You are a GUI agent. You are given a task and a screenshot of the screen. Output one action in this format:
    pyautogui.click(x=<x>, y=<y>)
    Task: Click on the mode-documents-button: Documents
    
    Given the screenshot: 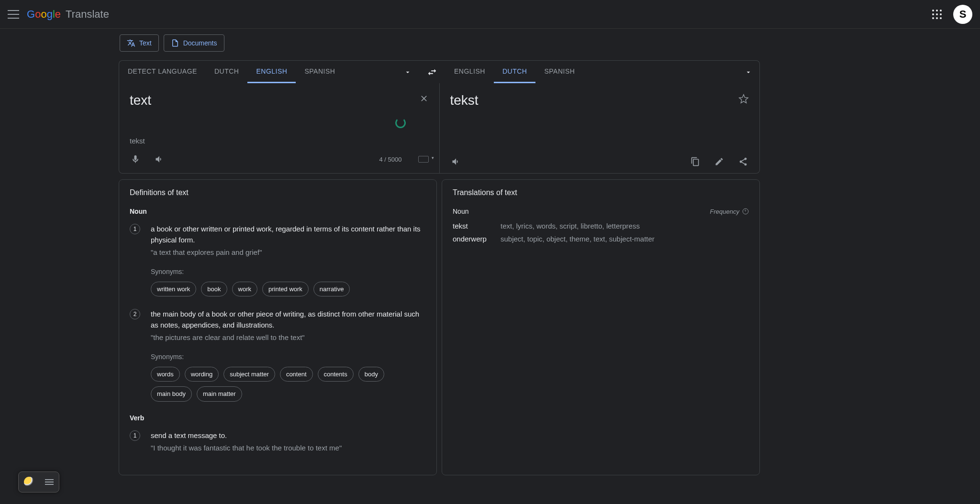 What is the action you would take?
    pyautogui.click(x=194, y=43)
    